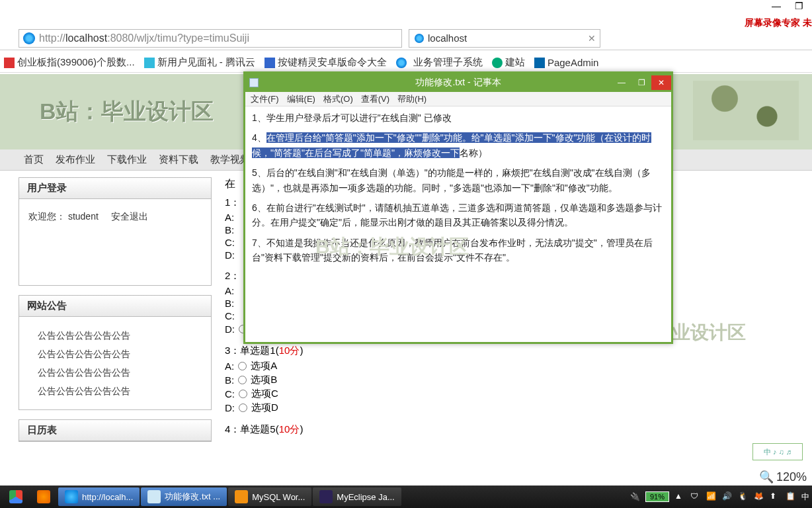  What do you see at coordinates (179, 160) in the screenshot?
I see `nav-materials: 资料下载` at bounding box center [179, 160].